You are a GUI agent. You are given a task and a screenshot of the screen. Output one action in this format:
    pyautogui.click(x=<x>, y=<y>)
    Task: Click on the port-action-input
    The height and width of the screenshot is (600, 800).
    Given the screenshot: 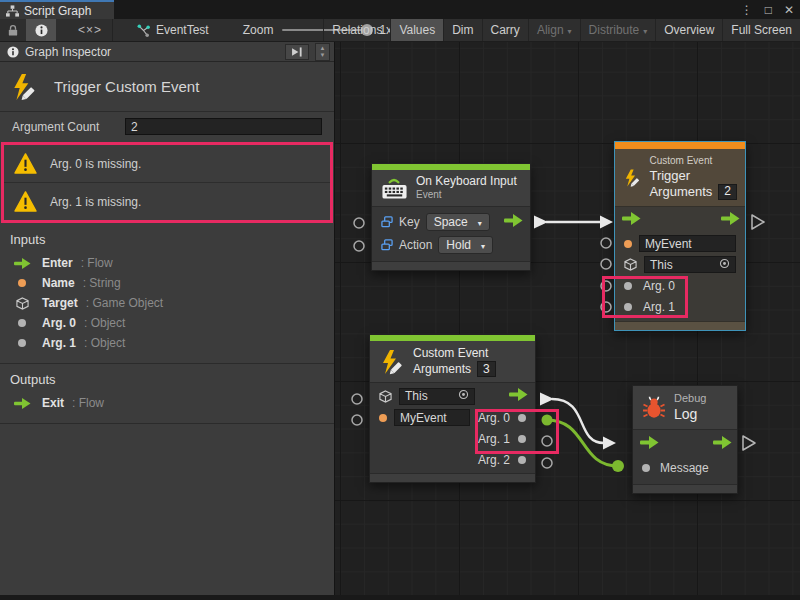 What is the action you would take?
    pyautogui.click(x=359, y=246)
    